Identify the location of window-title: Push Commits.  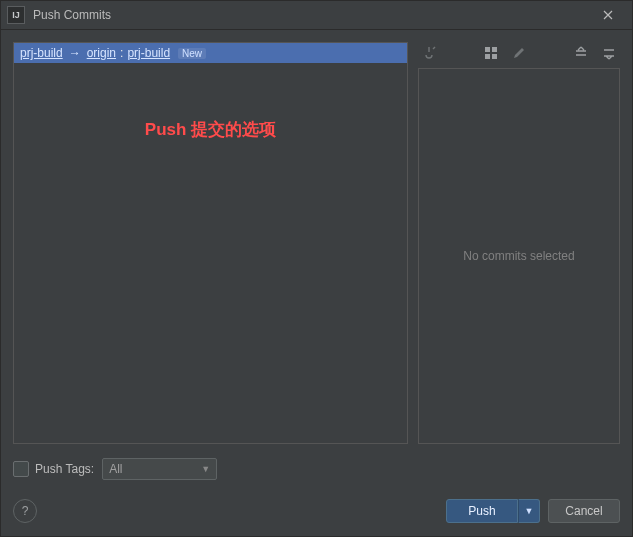
(310, 15).